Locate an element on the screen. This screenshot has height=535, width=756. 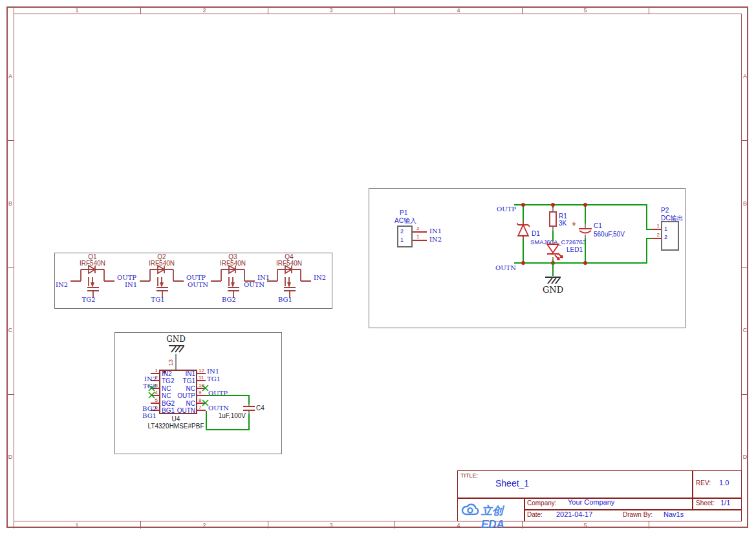
pin-number: 7 is located at coordinates (200, 407).